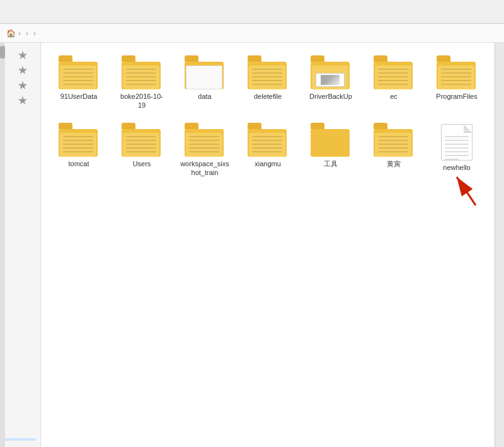 This screenshot has width=504, height=447. I want to click on file-icon-DriverBackUp, so click(331, 72).